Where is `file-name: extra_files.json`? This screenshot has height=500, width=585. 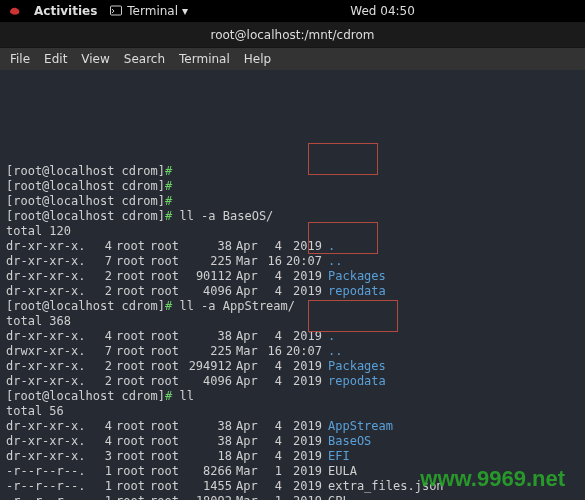
file-name: extra_files.json is located at coordinates (383, 486).